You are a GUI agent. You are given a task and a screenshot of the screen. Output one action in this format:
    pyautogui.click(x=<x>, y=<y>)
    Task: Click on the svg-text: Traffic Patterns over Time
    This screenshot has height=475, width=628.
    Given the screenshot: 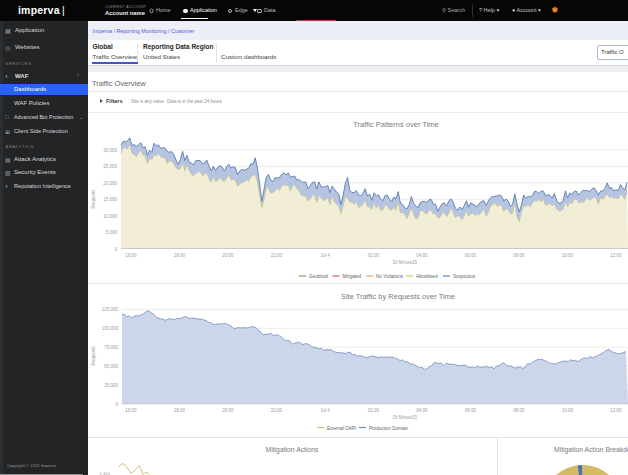 What is the action you would take?
    pyautogui.click(x=396, y=124)
    